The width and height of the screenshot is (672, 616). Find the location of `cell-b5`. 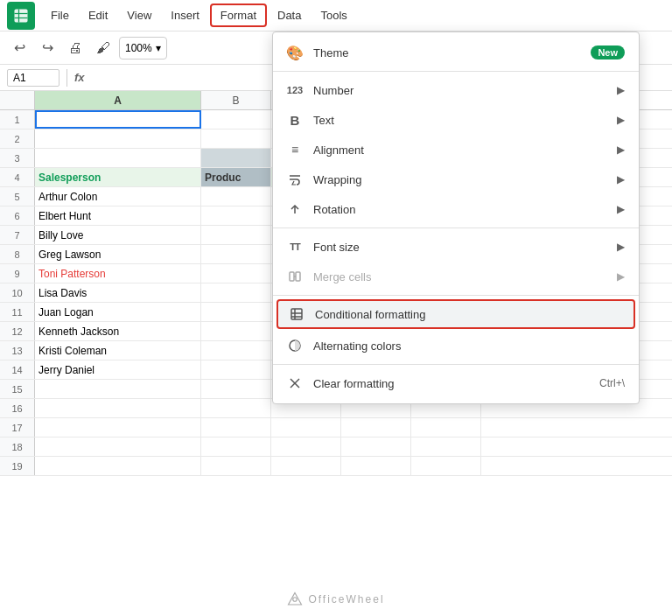

cell-b5 is located at coordinates (236, 196).